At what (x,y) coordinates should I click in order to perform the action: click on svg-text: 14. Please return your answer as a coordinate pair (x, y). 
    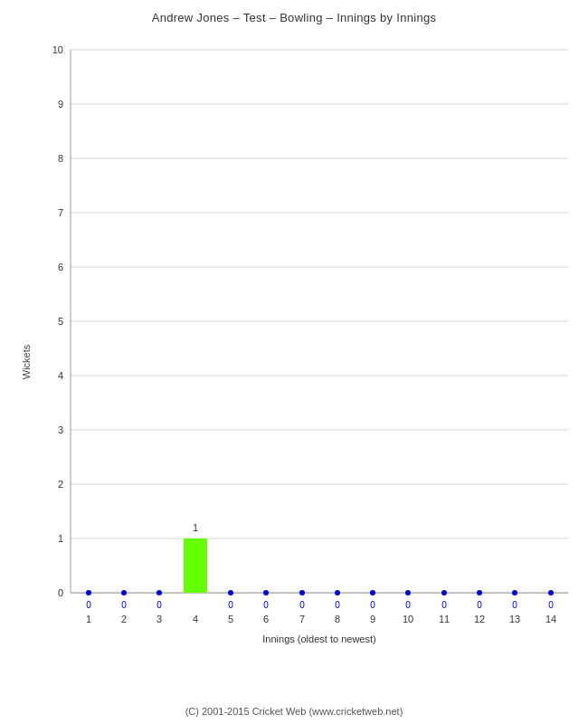
    Looking at the image, I should click on (551, 619).